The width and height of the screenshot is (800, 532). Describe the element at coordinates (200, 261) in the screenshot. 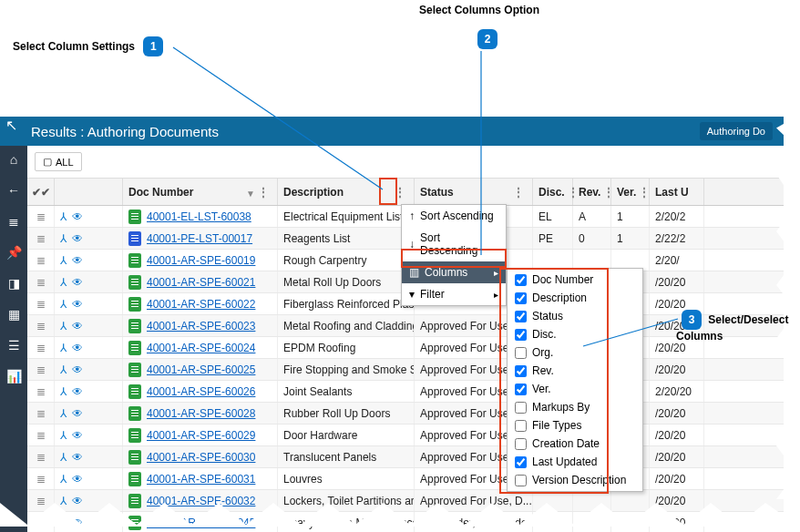

I see `docnumber-link: 40001-AR-SPE-60019` at that location.